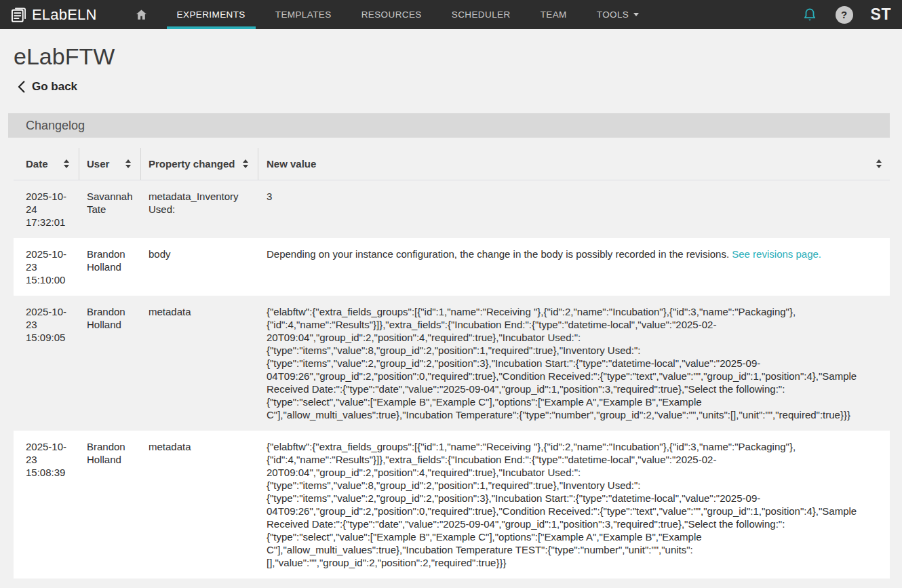  What do you see at coordinates (46, 209) in the screenshot?
I see `cell-date: 2025-10-24 17:32:01` at bounding box center [46, 209].